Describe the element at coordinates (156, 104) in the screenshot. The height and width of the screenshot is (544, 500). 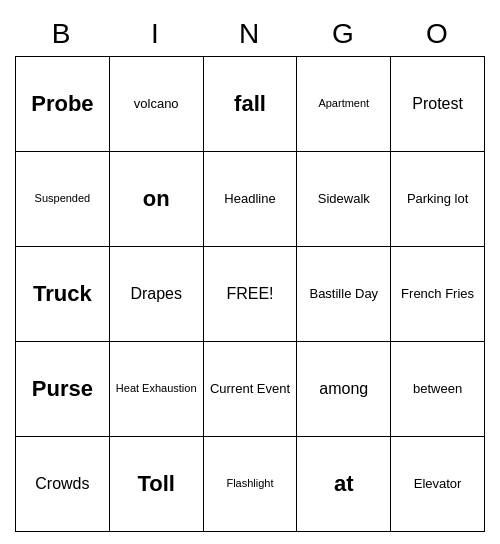
I see `cell-text: volcano` at that location.